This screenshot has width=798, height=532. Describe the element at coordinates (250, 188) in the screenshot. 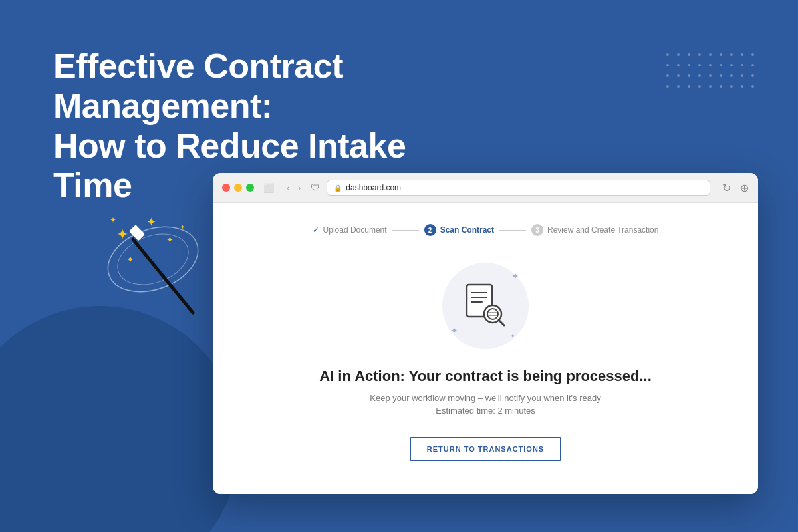

I see `maximize-button` at that location.